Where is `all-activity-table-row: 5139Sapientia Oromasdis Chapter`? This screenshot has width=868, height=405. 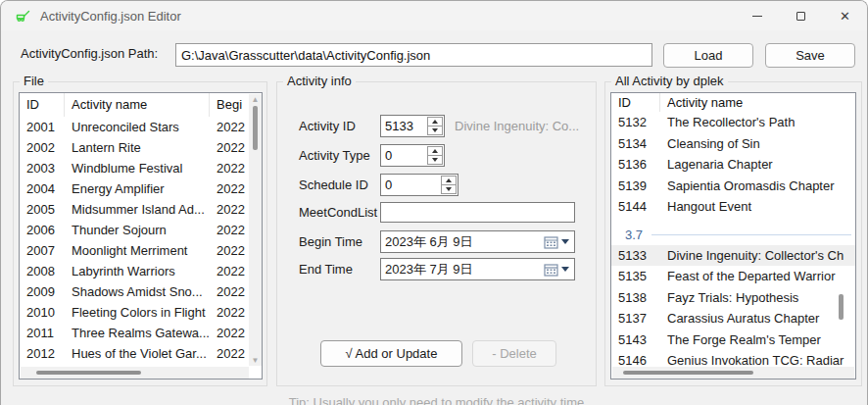 all-activity-table-row: 5139Sapientia Oromasdis Chapter is located at coordinates (733, 186).